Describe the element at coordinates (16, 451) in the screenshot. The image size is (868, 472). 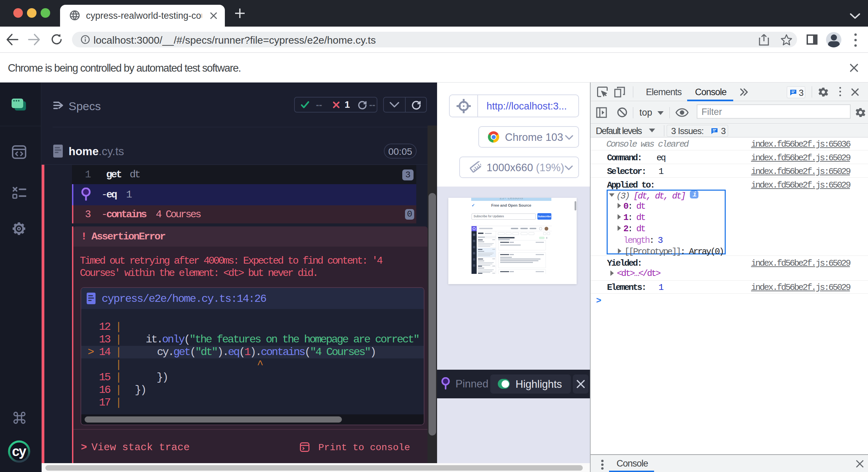
I see `svg-text: c` at that location.